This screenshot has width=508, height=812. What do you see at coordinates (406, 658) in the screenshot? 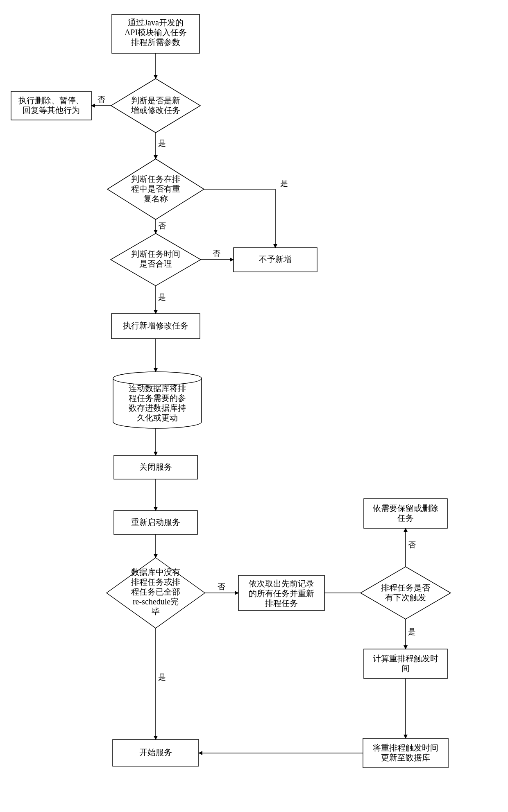
I see `n15-l1: 计算重排程触发时` at bounding box center [406, 658].